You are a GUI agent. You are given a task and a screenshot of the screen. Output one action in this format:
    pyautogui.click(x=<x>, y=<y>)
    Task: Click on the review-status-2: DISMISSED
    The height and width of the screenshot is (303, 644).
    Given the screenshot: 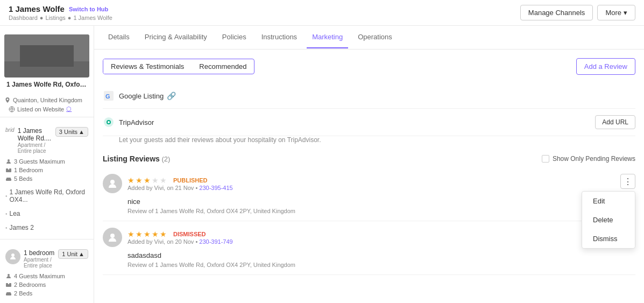 What is the action you would take?
    pyautogui.click(x=189, y=234)
    